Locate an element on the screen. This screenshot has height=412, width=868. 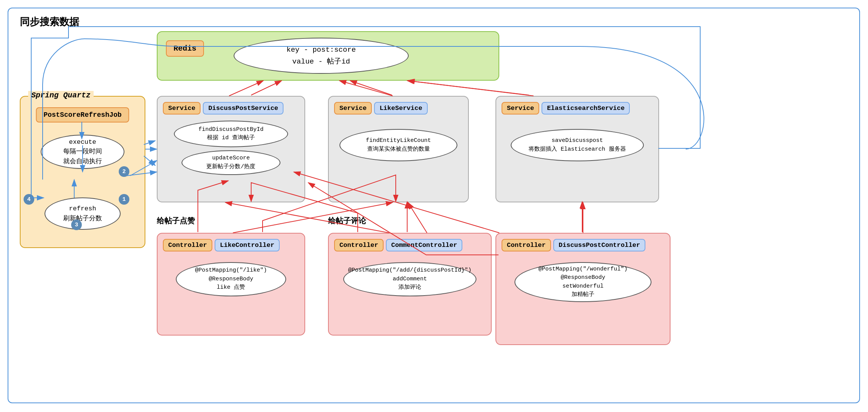
badge-2: 2 is located at coordinates (124, 172).